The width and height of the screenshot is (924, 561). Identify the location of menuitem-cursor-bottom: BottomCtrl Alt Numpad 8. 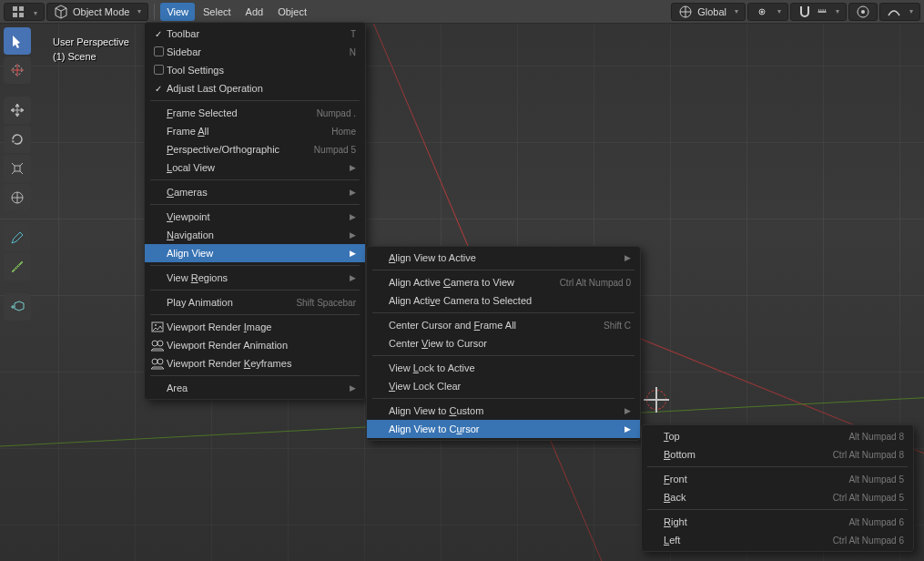
(777, 454).